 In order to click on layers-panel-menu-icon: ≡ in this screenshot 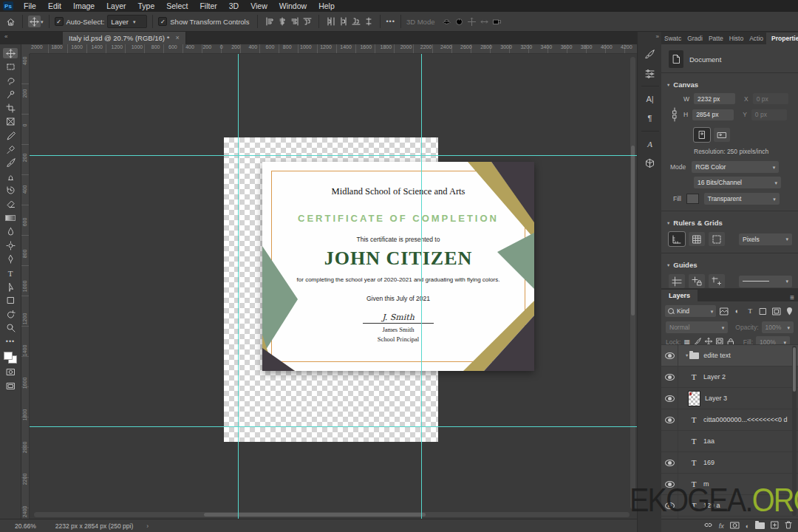, I will do `click(792, 297)`.